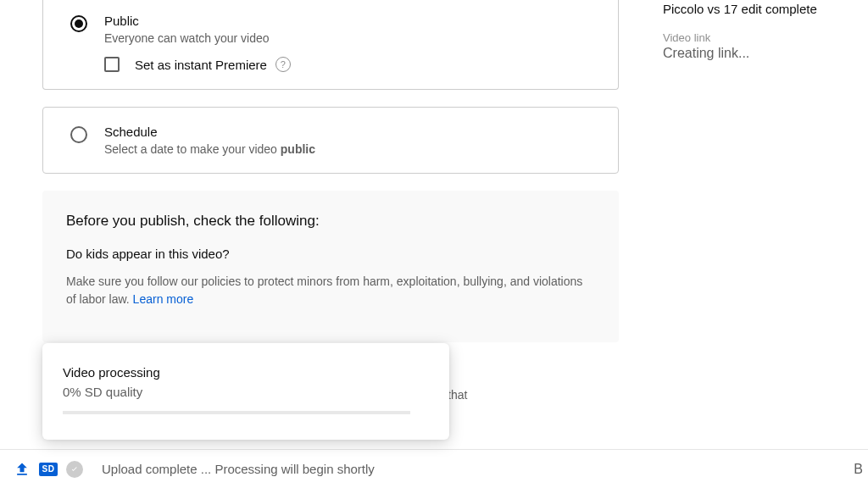 The width and height of the screenshot is (868, 488). I want to click on public-radio-row: Public Everyone can watch your video, so click(331, 27).